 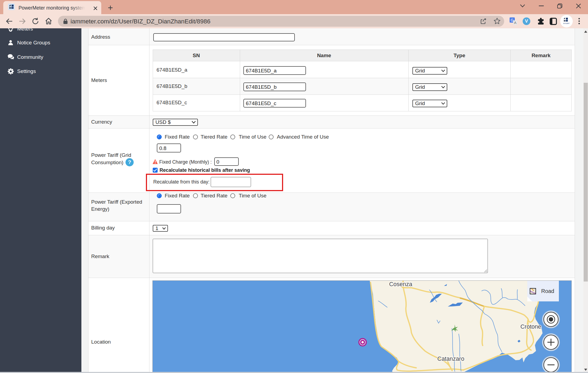 What do you see at coordinates (548, 291) in the screenshot?
I see `svg-text: Road` at bounding box center [548, 291].